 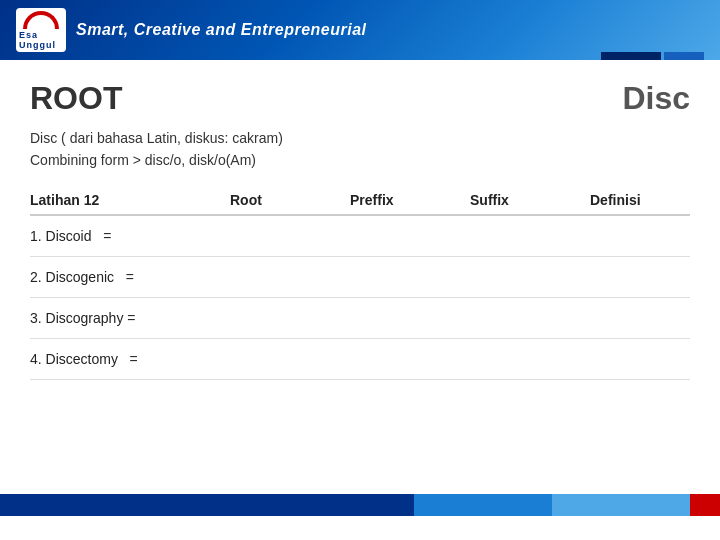 I want to click on logo-area: Esa Unggul Smart, Creative and Entrepren…, so click(x=191, y=30).